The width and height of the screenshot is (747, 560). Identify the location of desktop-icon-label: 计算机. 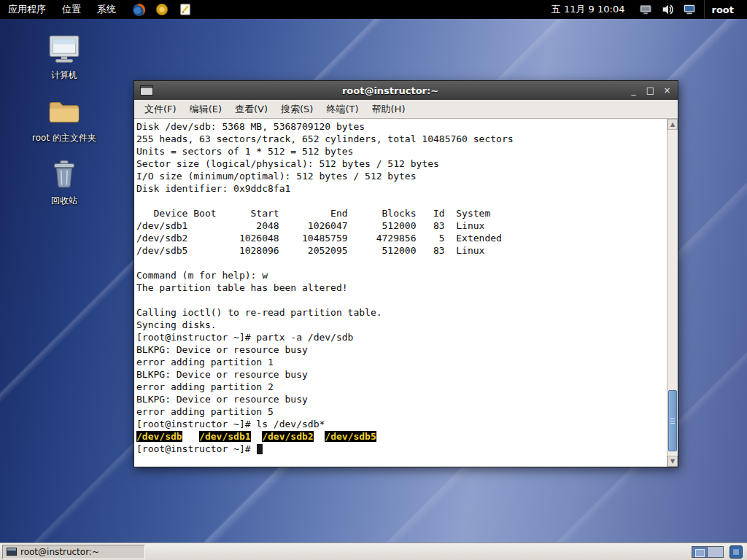
(64, 76).